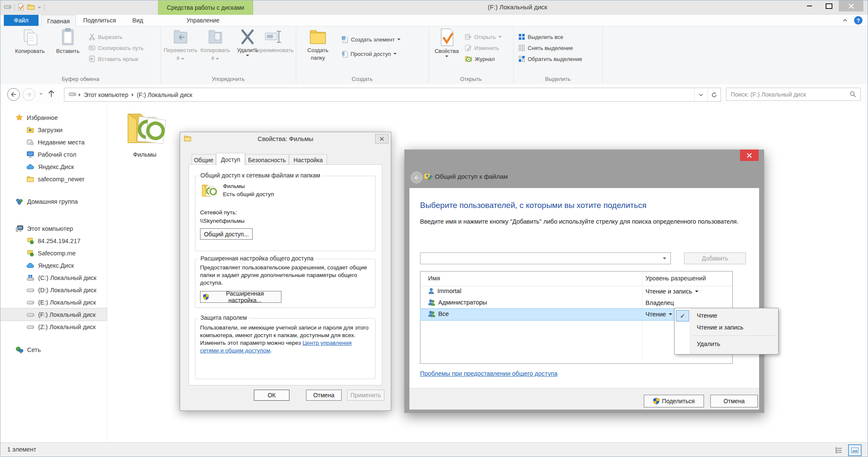 The height and width of the screenshot is (457, 868). I want to click on properties-dialog-titlebar: Свойства: Фильмы, so click(286, 138).